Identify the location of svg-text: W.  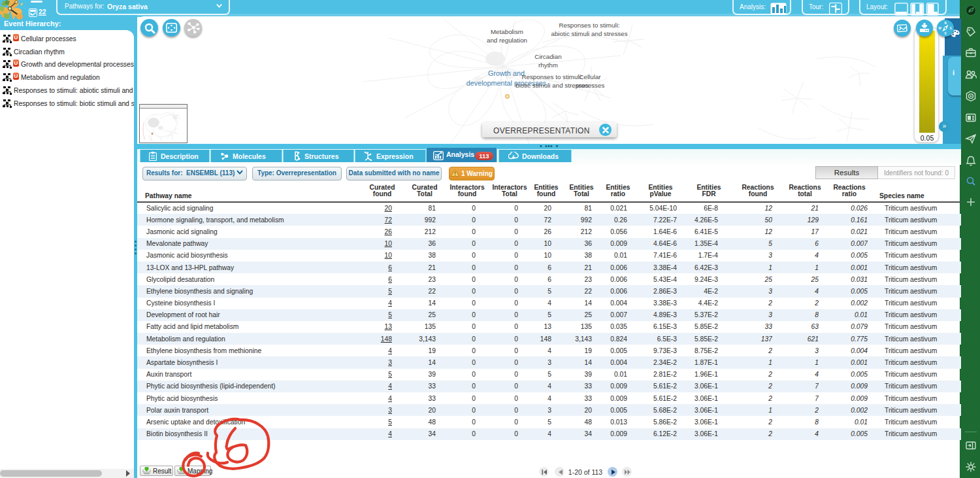
(939, 29).